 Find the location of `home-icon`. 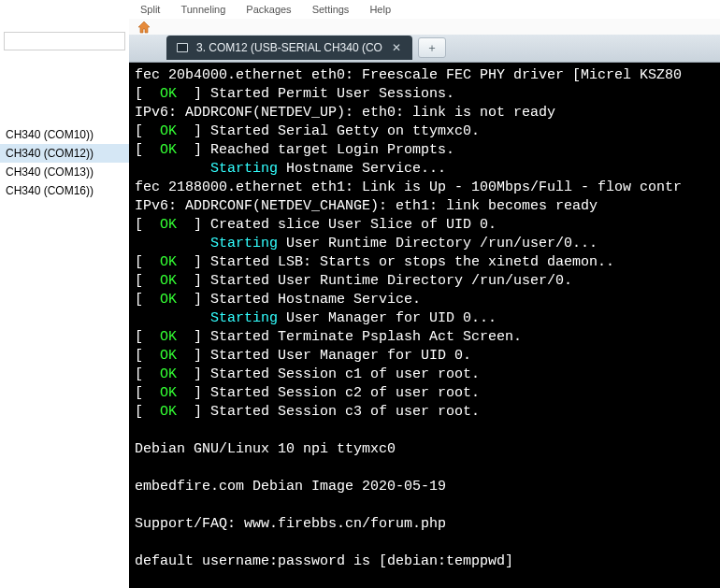

home-icon is located at coordinates (144, 27).